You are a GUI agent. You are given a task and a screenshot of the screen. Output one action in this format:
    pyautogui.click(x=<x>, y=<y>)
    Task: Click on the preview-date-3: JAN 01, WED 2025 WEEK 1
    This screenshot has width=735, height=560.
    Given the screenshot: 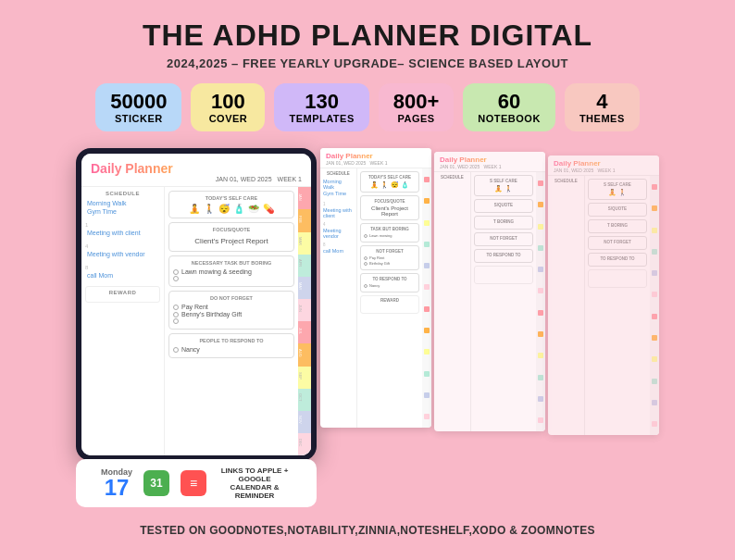 What is the action you would take?
    pyautogui.click(x=604, y=170)
    